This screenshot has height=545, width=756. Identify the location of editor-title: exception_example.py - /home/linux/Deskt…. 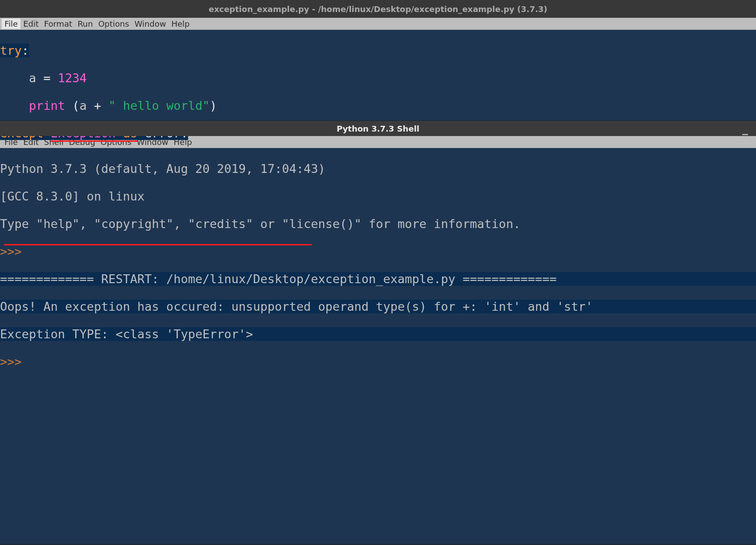
(378, 9).